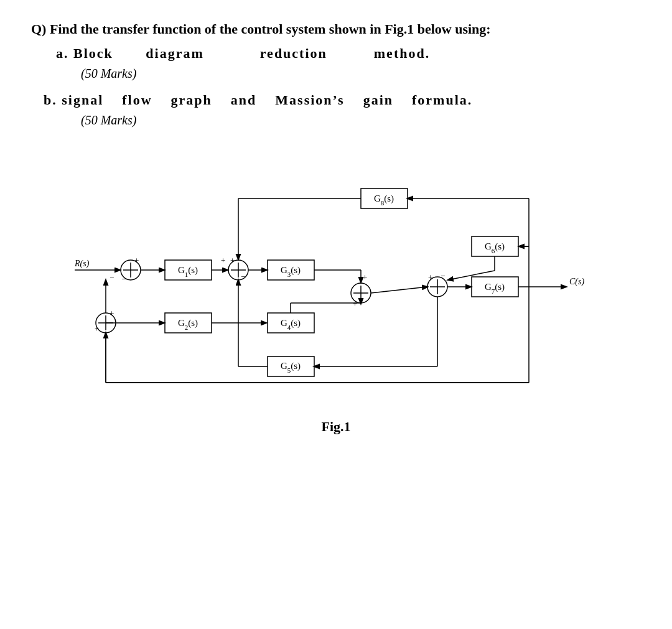 The image size is (672, 629). What do you see at coordinates (348, 54) in the screenshot?
I see `part-a-label: a. Block diagram reduction method.` at bounding box center [348, 54].